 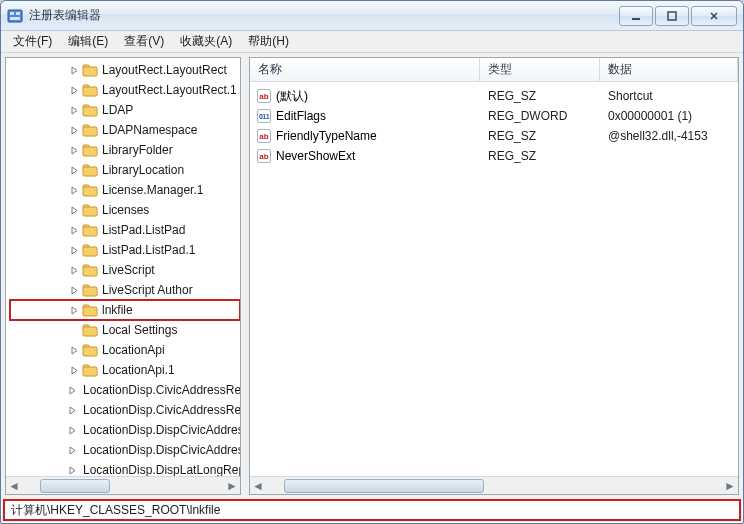 What do you see at coordinates (125, 468) in the screenshot?
I see `tree-item: LocationDisp.DispLatLongReport` at bounding box center [125, 468].